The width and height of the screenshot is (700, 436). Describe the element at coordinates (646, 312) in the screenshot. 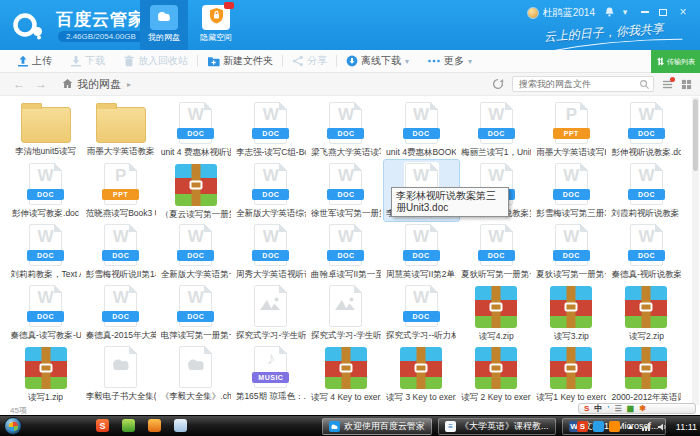

I see `file-item: 读写2.zip` at that location.